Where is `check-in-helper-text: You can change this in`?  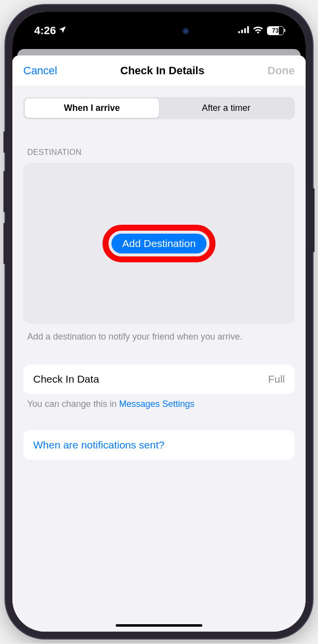 check-in-helper-text: You can change this in is located at coordinates (73, 404).